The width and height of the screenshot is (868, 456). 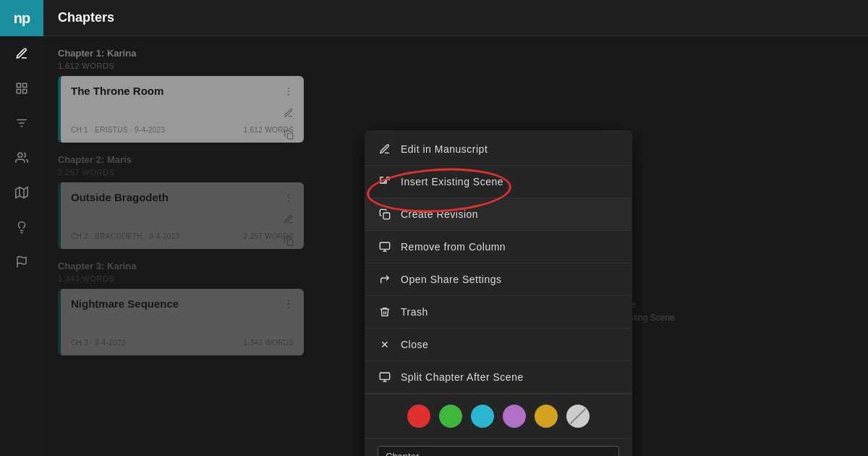 What do you see at coordinates (385, 279) in the screenshot?
I see `open-share-icon` at bounding box center [385, 279].